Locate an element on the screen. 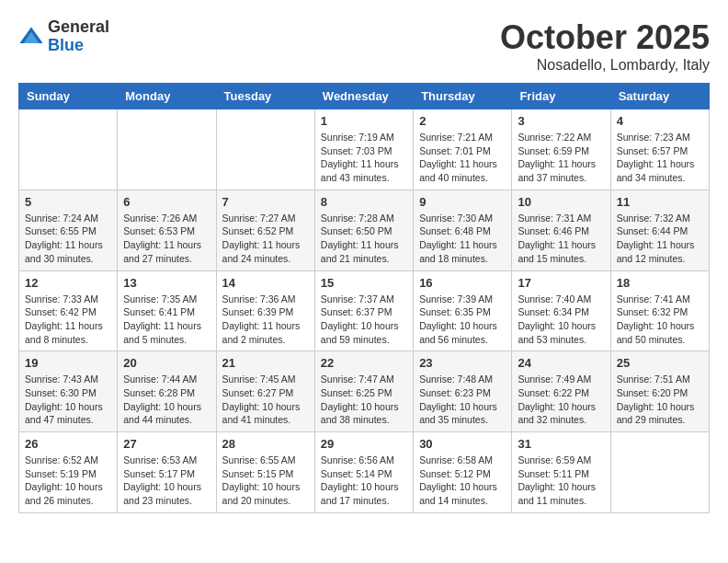 The height and width of the screenshot is (563, 728). weekday-header-wednesday: Wednesday is located at coordinates (364, 97).